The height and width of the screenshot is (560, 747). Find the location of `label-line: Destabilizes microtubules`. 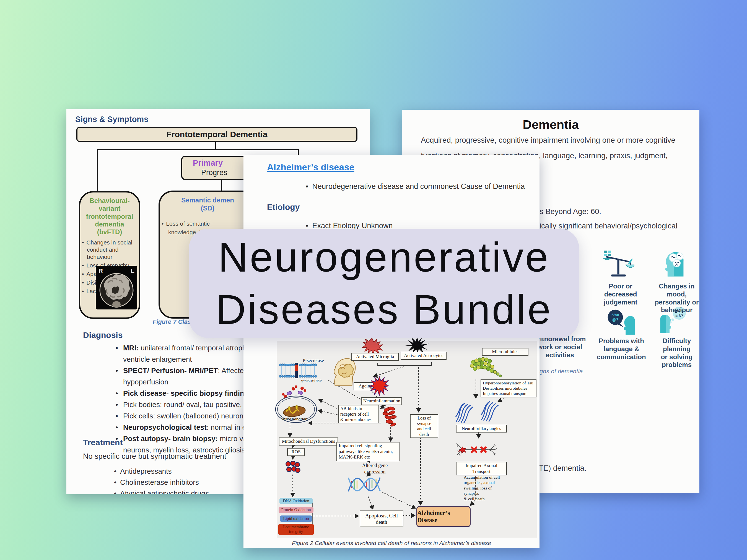

label-line: Destabilizes microtubules is located at coordinates (509, 388).